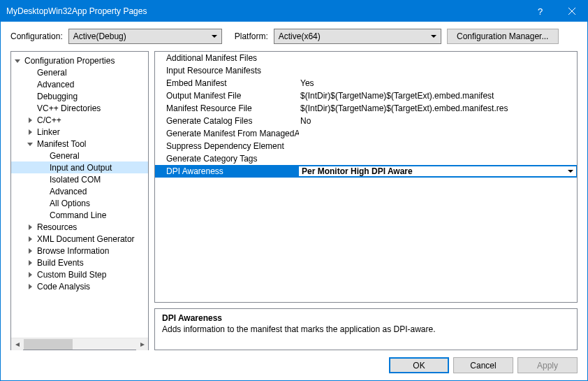 Image resolution: width=588 pixels, height=381 pixels. Describe the element at coordinates (366, 96) in the screenshot. I see `property-row: Output Manifest File$(IntDir)$(TargetNam…` at that location.